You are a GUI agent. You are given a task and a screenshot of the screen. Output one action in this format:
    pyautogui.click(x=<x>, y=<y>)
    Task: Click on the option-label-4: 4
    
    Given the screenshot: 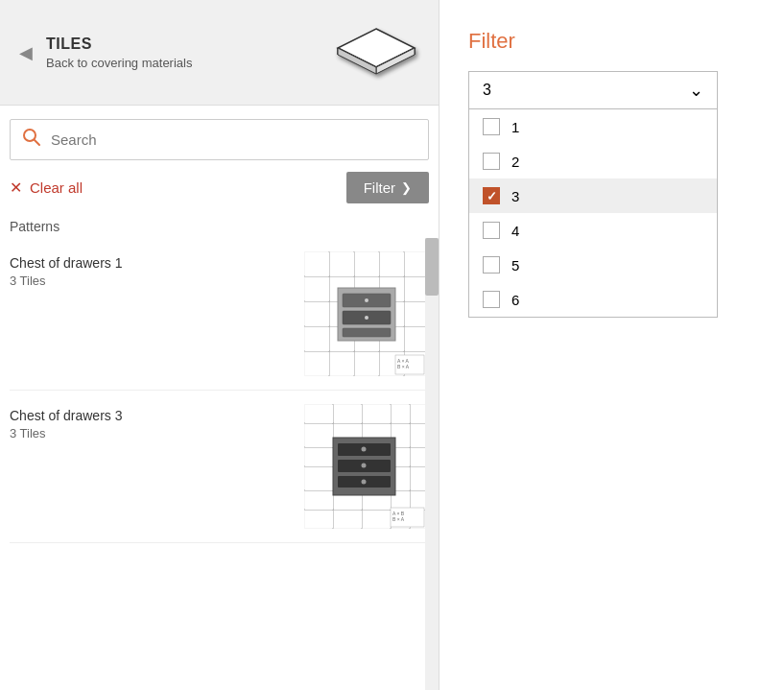 What is the action you would take?
    pyautogui.click(x=515, y=230)
    